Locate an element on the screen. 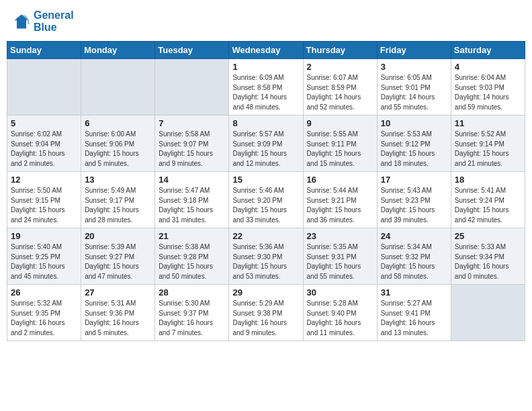 Image resolution: width=532 pixels, height=411 pixels. calendar-cell: 23Sunrise: 5:35 AM Sunset: 9:31 PM Dayli… is located at coordinates (340, 257).